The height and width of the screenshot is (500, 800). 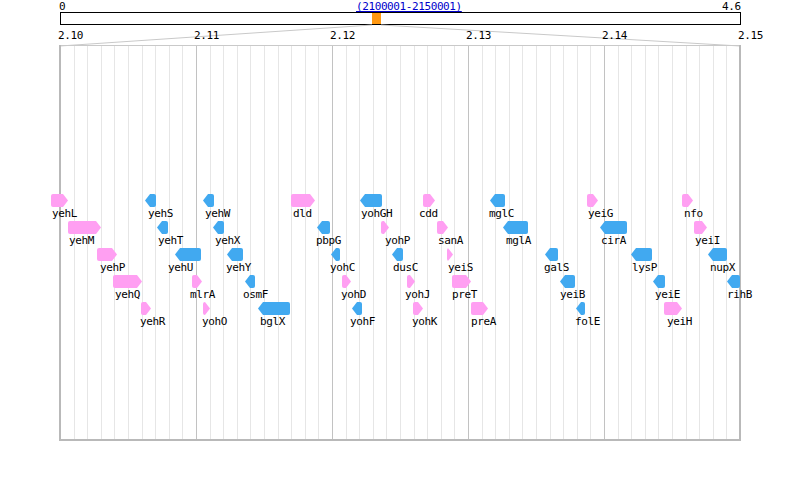 I want to click on gene-label-sanA: sanA, so click(x=450, y=240).